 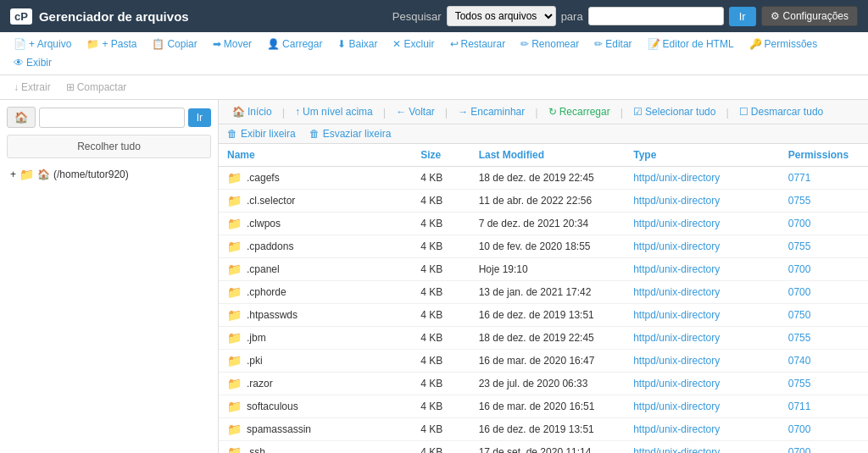 What do you see at coordinates (543, 224) in the screenshot?
I see `table-row: 📁 .clwpos 4 KB 7 de dez. de 2021 20:34 h…` at bounding box center [543, 224].